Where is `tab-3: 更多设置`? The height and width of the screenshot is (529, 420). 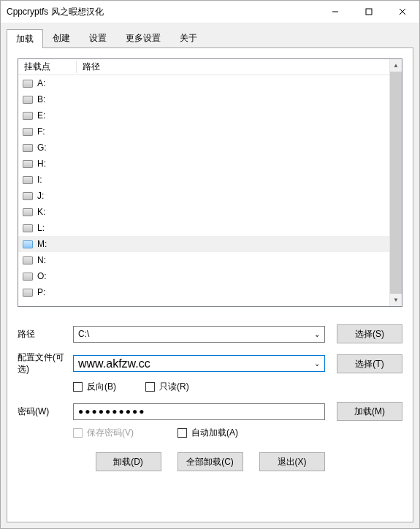 tab-3: 更多设置 is located at coordinates (143, 38).